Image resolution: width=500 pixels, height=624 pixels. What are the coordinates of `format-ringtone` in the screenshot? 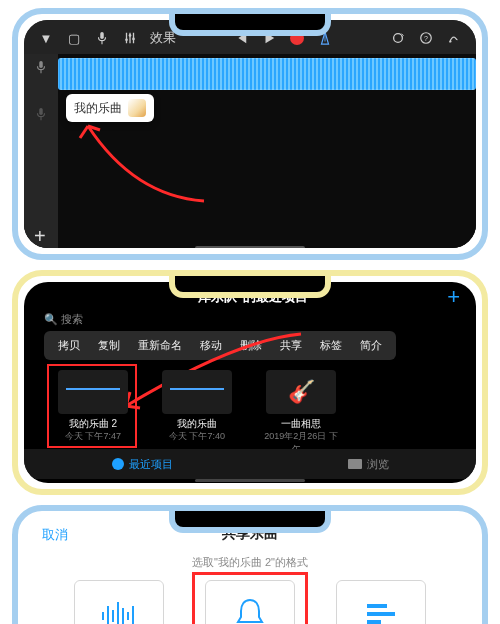 It's located at (250, 602).